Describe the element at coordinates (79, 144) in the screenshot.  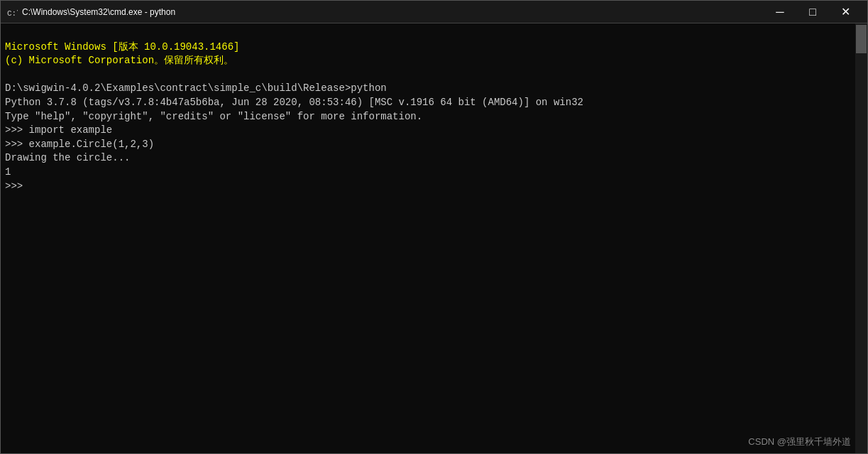
I see `console-line-8: >>> example.Circle(1,2,3)` at that location.